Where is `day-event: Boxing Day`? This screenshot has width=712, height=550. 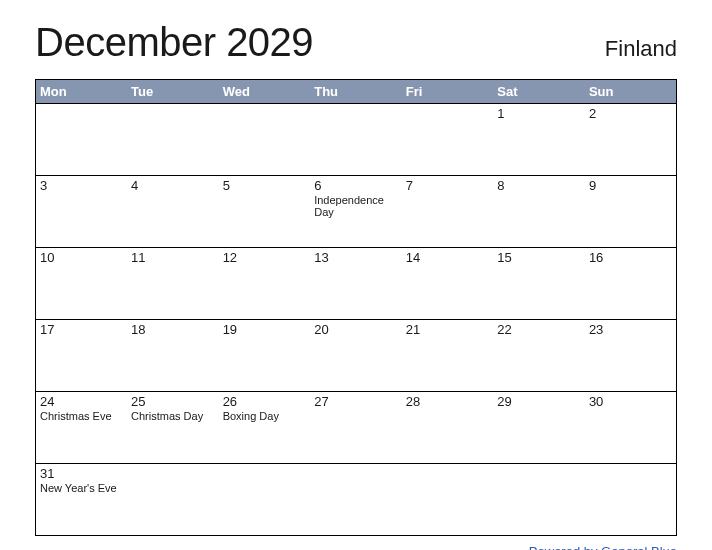 day-event: Boxing Day is located at coordinates (265, 416).